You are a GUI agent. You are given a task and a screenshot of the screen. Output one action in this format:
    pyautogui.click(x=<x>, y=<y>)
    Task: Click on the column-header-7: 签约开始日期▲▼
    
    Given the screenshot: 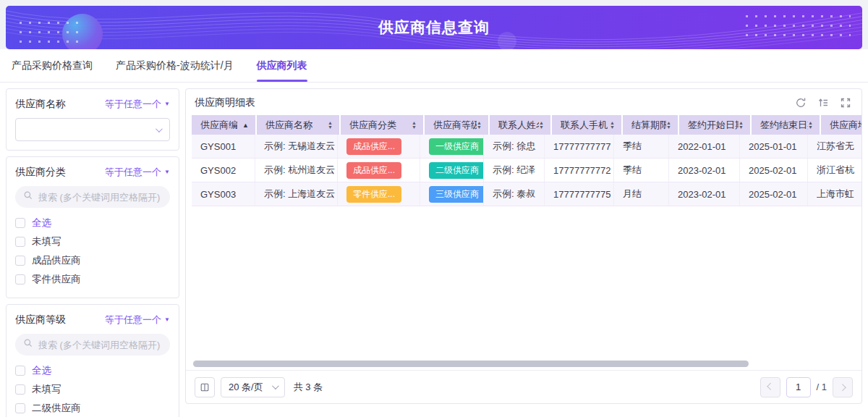 What is the action you would take?
    pyautogui.click(x=715, y=125)
    